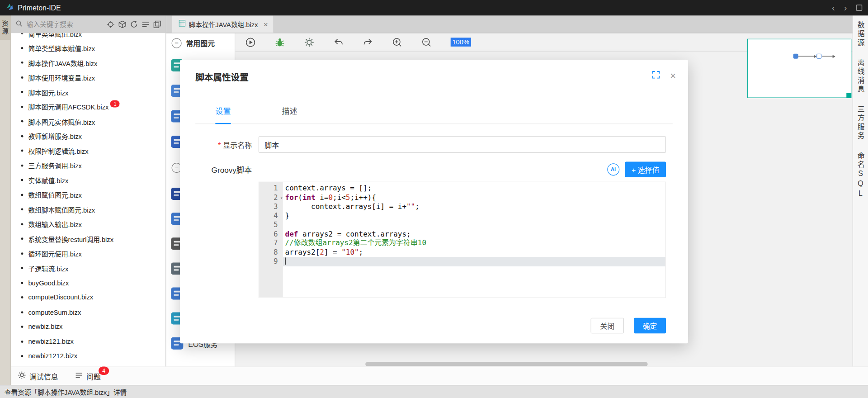  I want to click on file-tree-item: 教师新增服务.bizx, so click(88, 136).